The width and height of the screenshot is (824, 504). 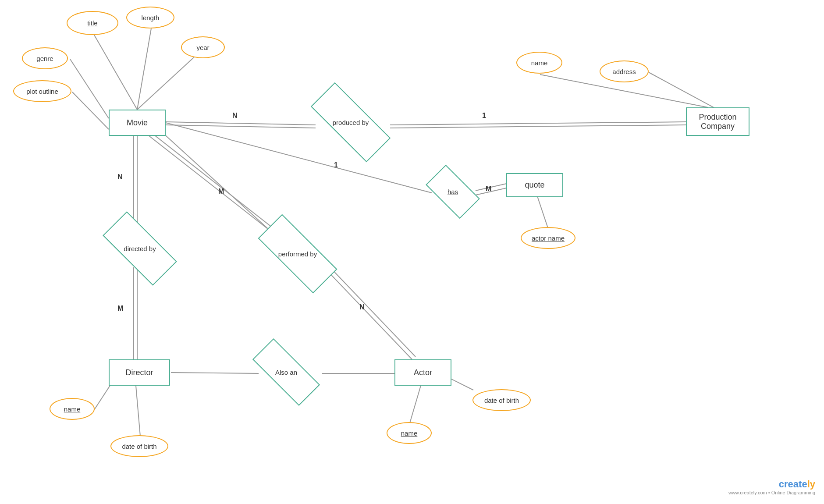 I want to click on actor-name-label: actor name, so click(x=548, y=238).